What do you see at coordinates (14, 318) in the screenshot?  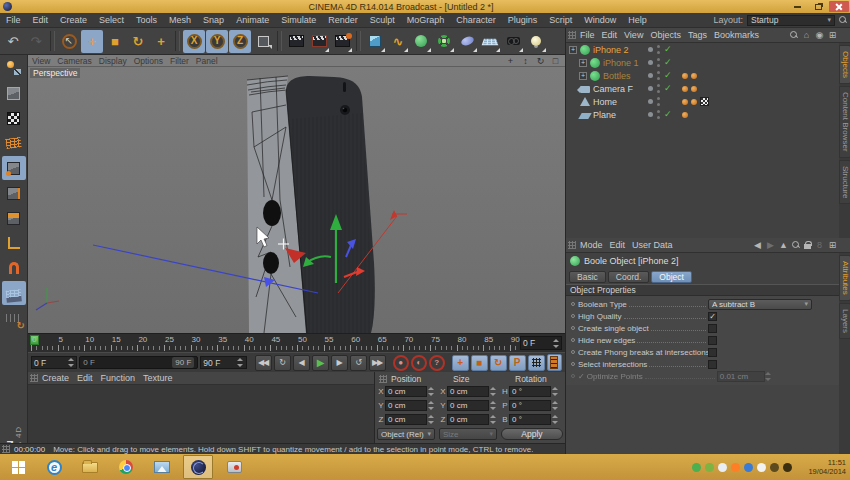 I see `plane-rotate-button` at bounding box center [14, 318].